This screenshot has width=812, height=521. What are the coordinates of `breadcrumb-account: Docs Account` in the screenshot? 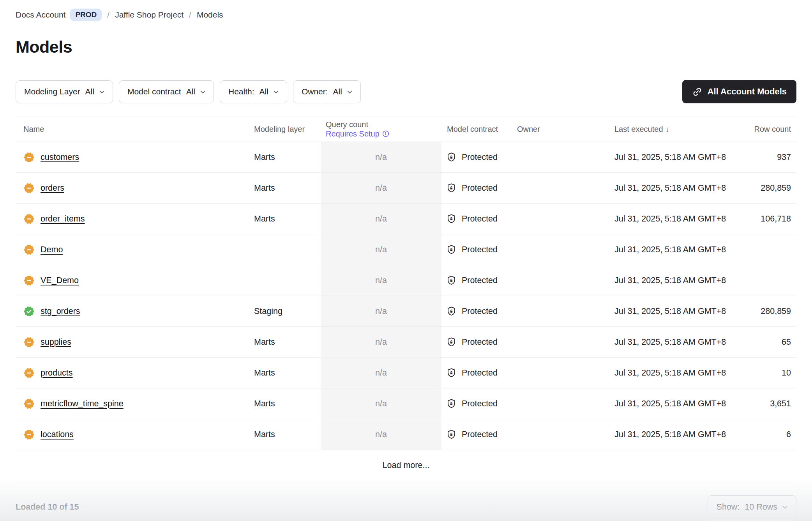 It's located at (41, 15).